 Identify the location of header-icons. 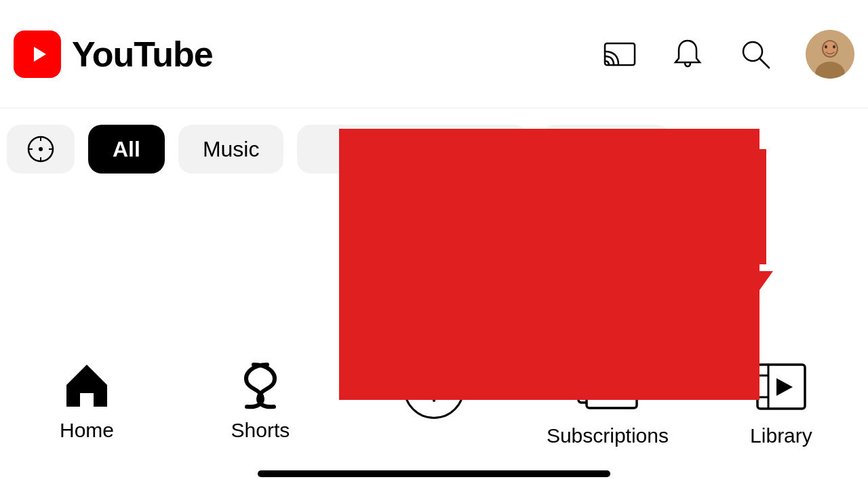
(728, 54).